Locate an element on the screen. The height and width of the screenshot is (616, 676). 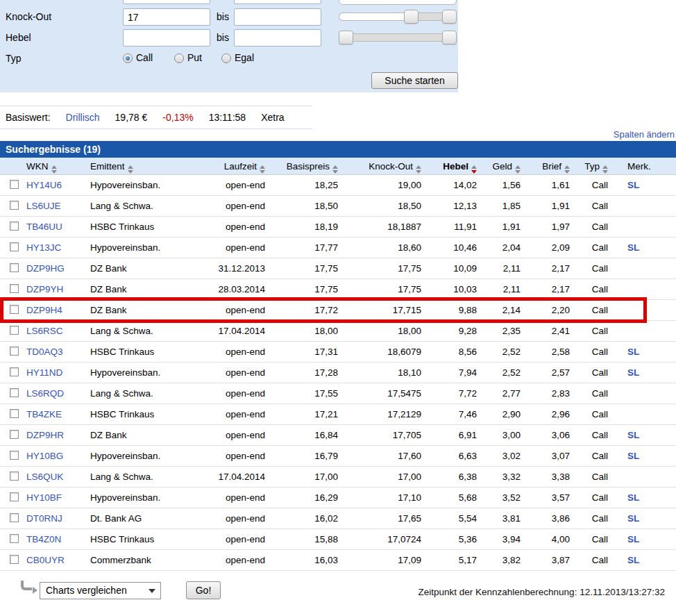
brief-cell: 3,07 is located at coordinates (548, 456).